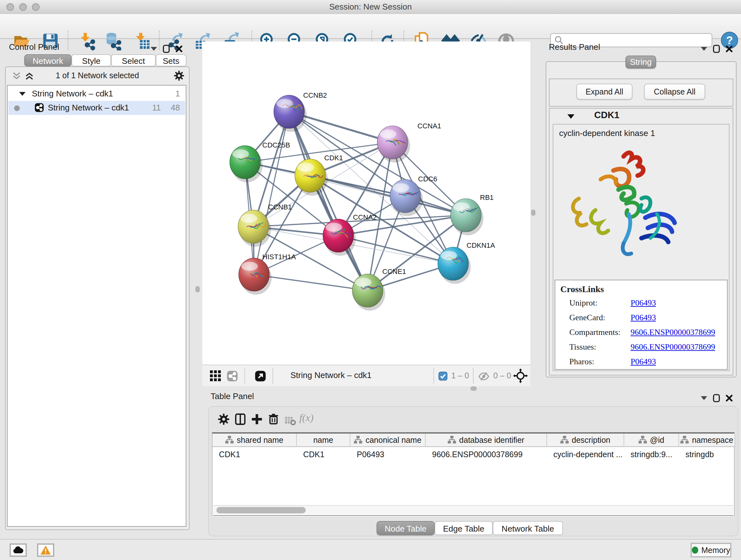  I want to click on column-header-database-identifier: database identifier, so click(486, 440).